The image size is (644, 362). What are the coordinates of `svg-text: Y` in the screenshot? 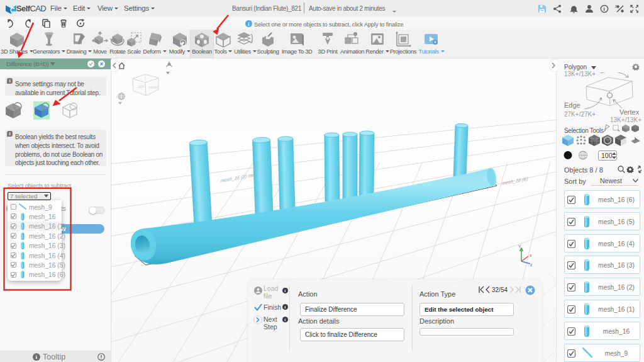 It's located at (519, 247).